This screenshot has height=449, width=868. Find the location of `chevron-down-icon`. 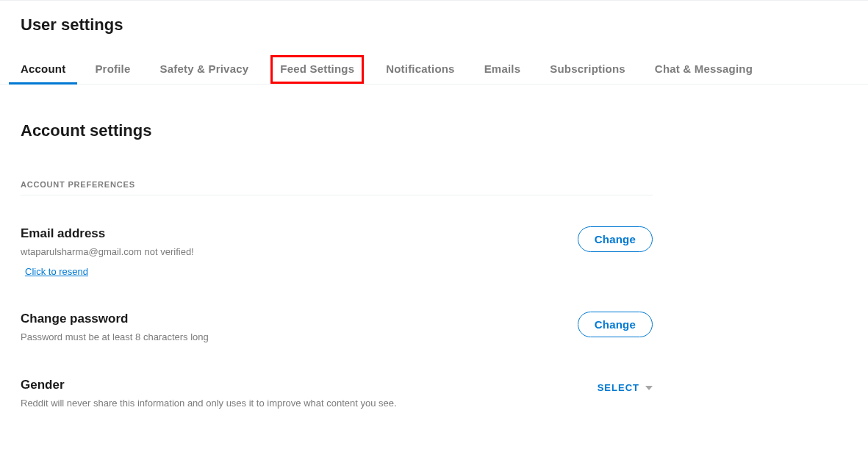

chevron-down-icon is located at coordinates (649, 388).